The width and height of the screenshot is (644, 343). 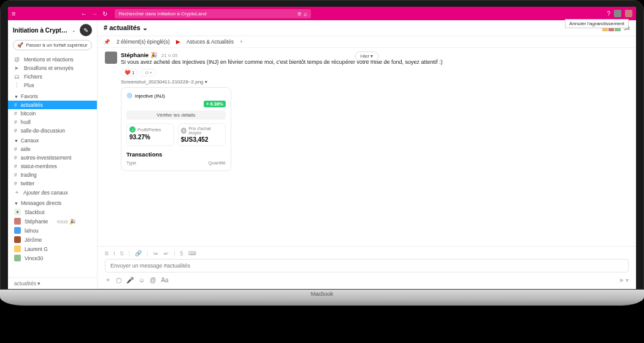 What do you see at coordinates (53, 193) in the screenshot?
I see `add-channel: ＋Ajouter des canaux` at bounding box center [53, 193].